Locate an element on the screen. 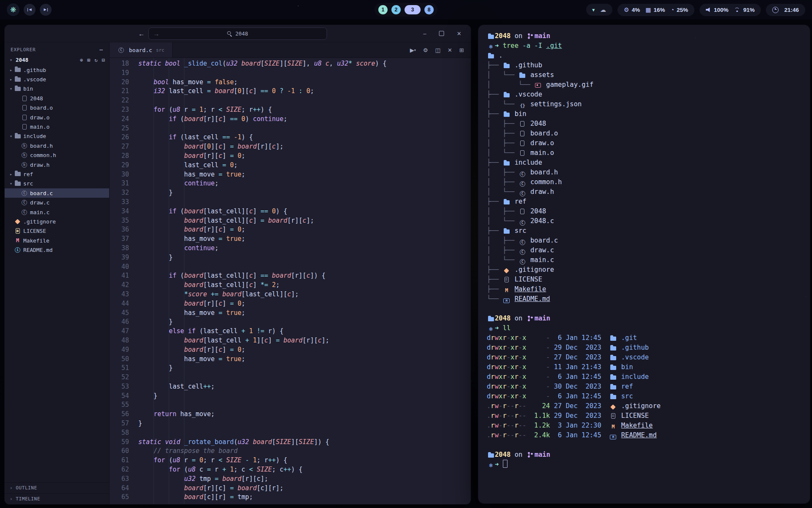 This screenshot has height=508, width=812. tree-item-.gitignore: .gitignore is located at coordinates (57, 221).